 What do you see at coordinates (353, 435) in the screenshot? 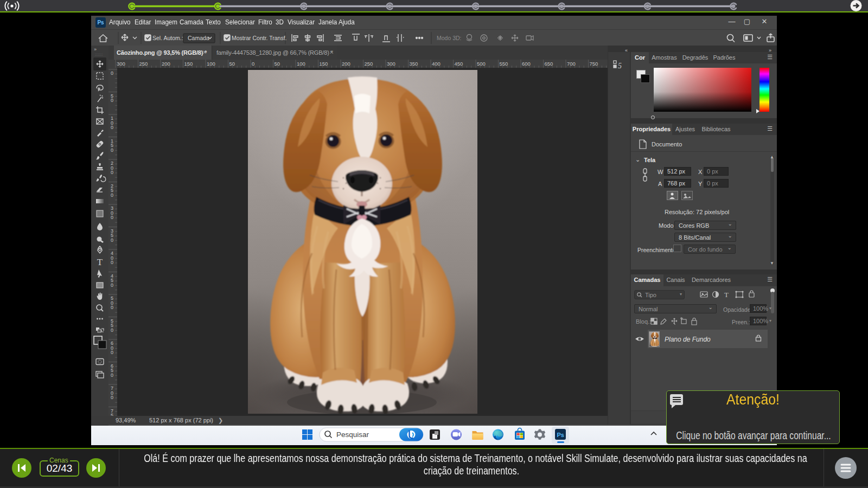
I see `svg-text: Pesquisar` at bounding box center [353, 435].